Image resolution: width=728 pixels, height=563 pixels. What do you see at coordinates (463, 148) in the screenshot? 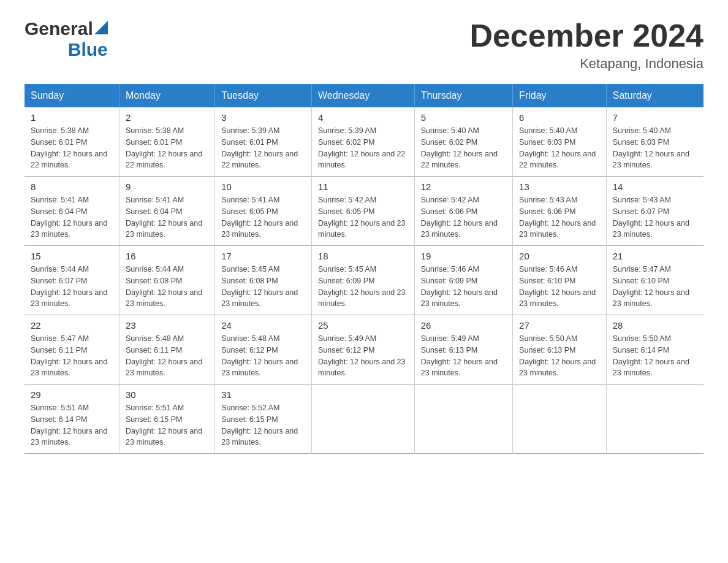
I see `day-info: Sunrise: 5:40 AMSunset: 6:02 PMDaylight:…` at bounding box center [463, 148].